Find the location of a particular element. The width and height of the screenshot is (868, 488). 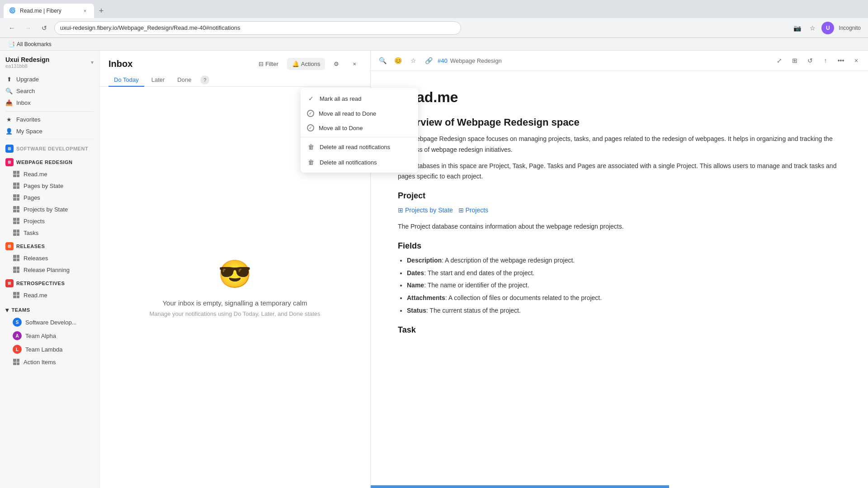

team-item-software: S Software Develop... is located at coordinates (50, 322).